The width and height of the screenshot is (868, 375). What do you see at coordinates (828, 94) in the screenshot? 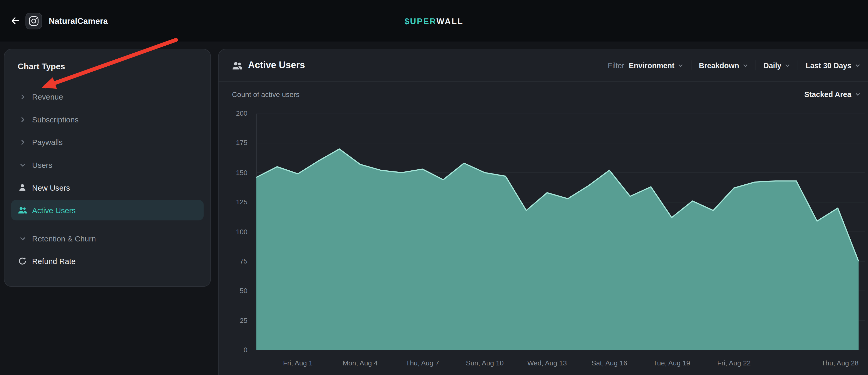
I see `chart-type-dropdown-value: Stacked Area` at bounding box center [828, 94].